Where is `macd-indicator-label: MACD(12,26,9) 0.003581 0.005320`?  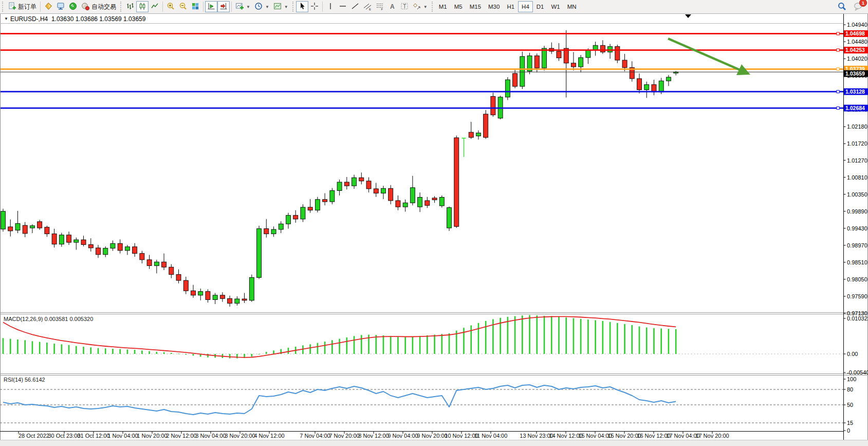 macd-indicator-label: MACD(12,26,9) 0.003581 0.005320 is located at coordinates (48, 319).